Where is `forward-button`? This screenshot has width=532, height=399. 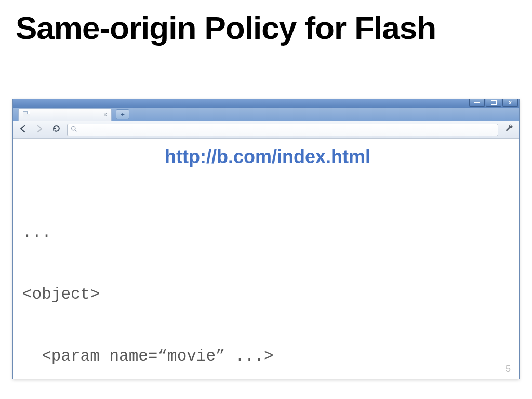 forward-button is located at coordinates (39, 130).